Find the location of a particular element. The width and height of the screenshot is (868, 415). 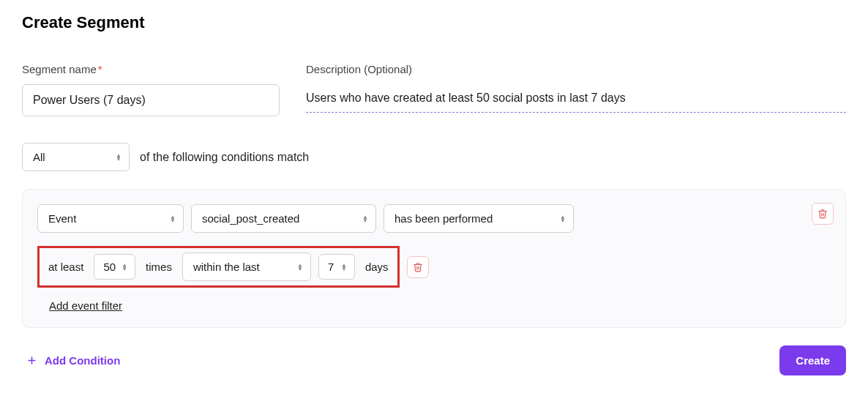

times-label: times is located at coordinates (159, 266).